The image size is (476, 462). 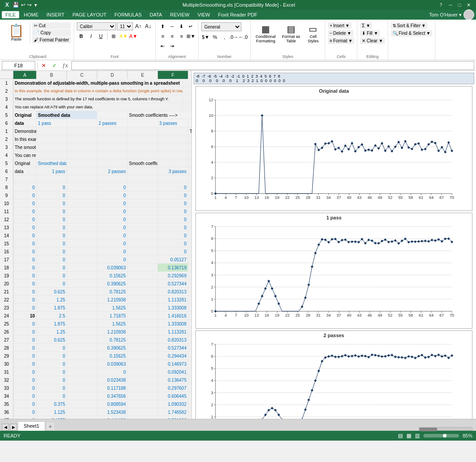 I want to click on conditional-formatting-button: ▦ Conditional Formatting, so click(x=266, y=33).